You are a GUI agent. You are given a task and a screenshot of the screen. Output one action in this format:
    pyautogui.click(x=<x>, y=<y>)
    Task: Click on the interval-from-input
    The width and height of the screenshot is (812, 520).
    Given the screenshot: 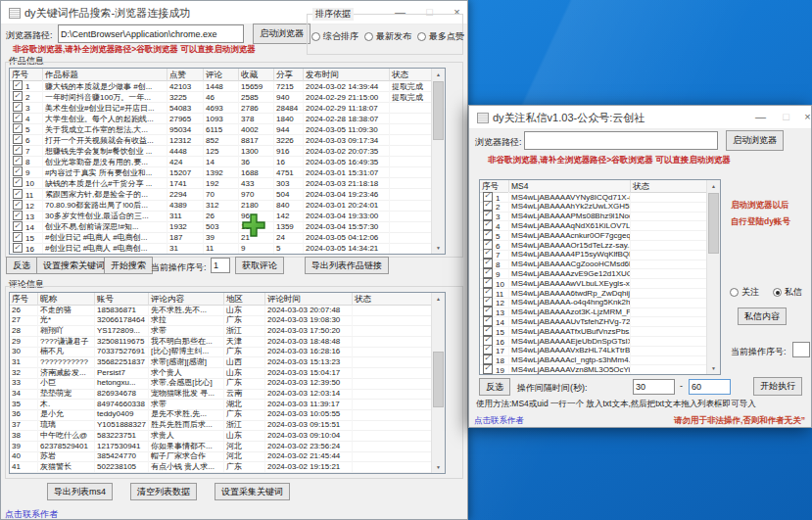 What is the action you would take?
    pyautogui.click(x=654, y=387)
    